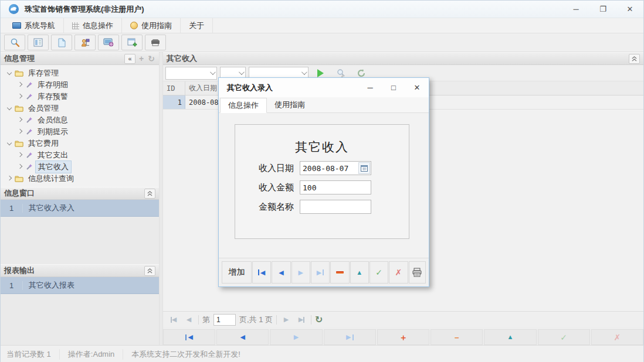 The height and width of the screenshot is (362, 644). What do you see at coordinates (417, 272) in the screenshot?
I see `printer-icon` at bounding box center [417, 272].